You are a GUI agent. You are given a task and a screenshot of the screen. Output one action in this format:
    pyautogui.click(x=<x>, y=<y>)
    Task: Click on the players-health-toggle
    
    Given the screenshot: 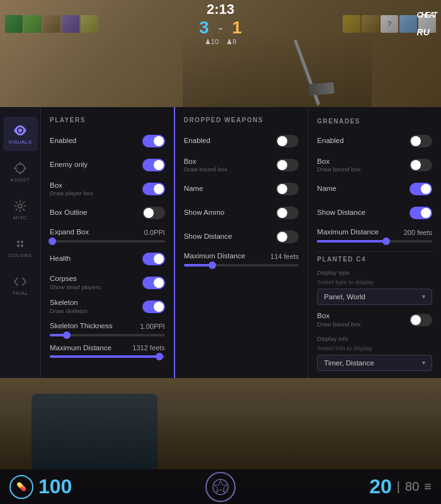 What is the action you would take?
    pyautogui.click(x=154, y=259)
    